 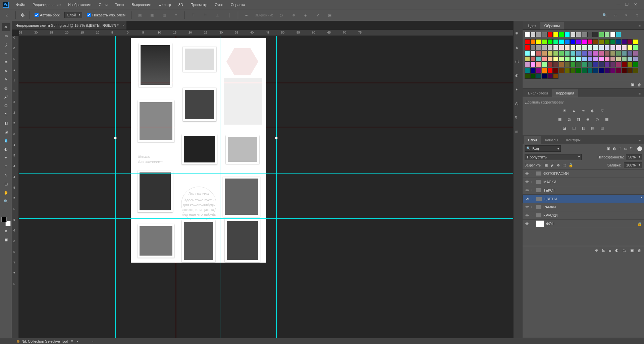 I want to click on magic-wand-tool: ✧, so click(x=6, y=53).